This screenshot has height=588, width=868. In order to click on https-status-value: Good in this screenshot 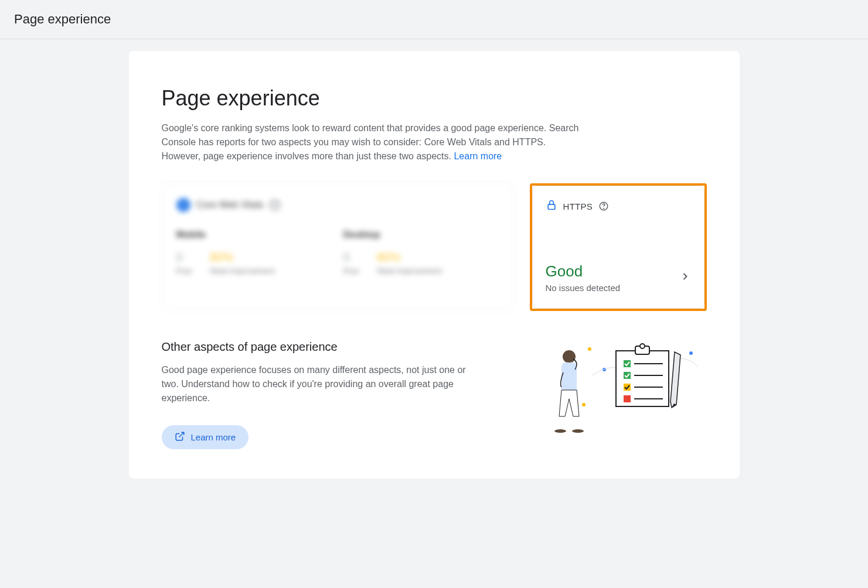, I will do `click(583, 272)`.